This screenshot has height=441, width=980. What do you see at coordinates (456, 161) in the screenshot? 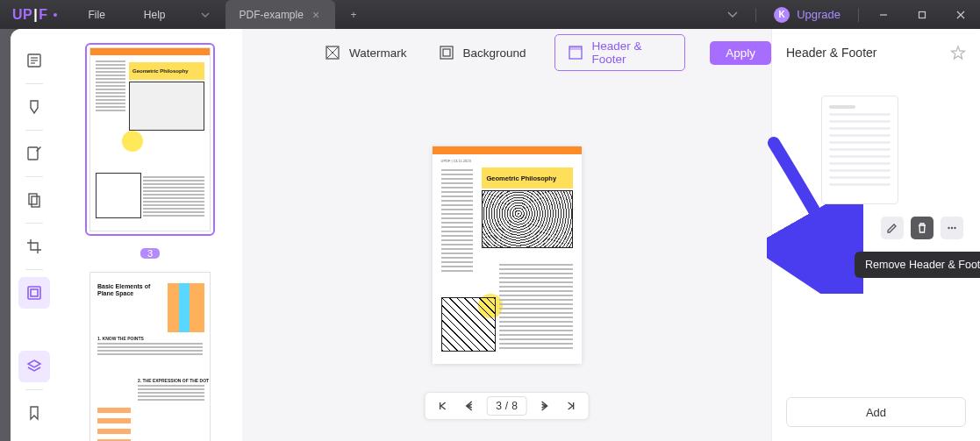
I see `page-meta: UPDF | 13.11.2023` at bounding box center [456, 161].